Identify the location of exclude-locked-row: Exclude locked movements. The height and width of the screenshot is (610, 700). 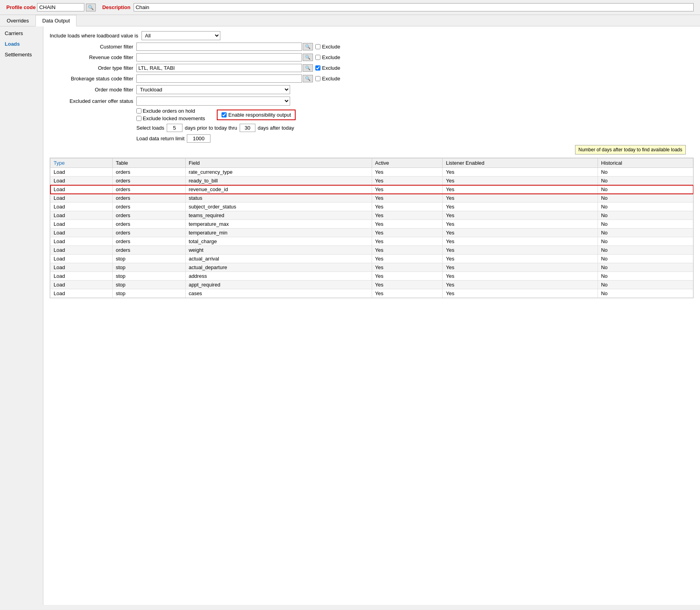
(171, 118).